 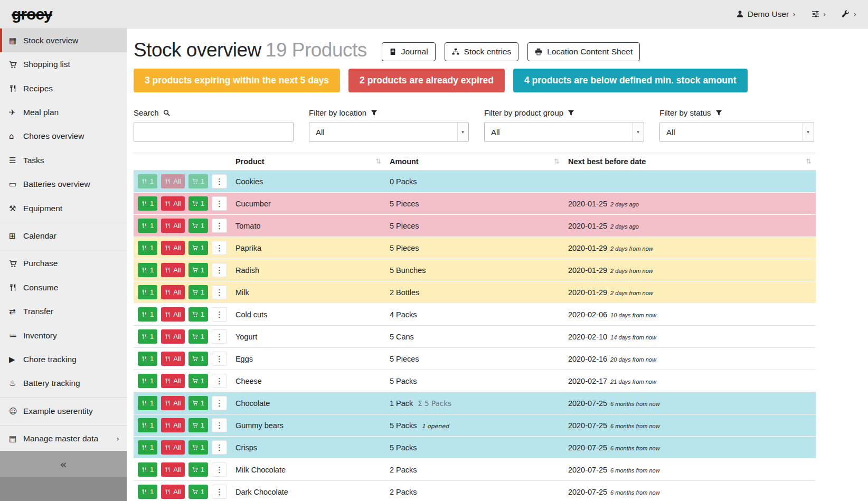 I want to click on product-group-filter-select: All ▾, so click(x=564, y=132).